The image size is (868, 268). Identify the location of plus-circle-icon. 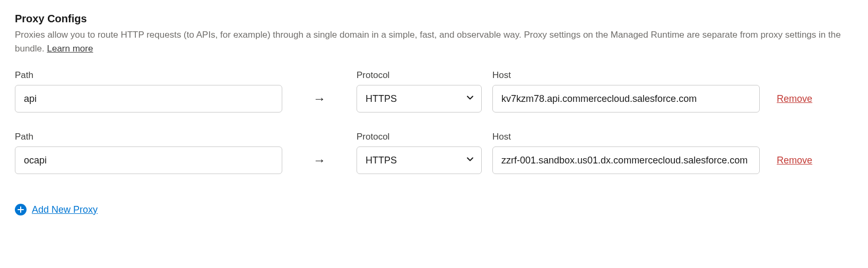
(21, 210).